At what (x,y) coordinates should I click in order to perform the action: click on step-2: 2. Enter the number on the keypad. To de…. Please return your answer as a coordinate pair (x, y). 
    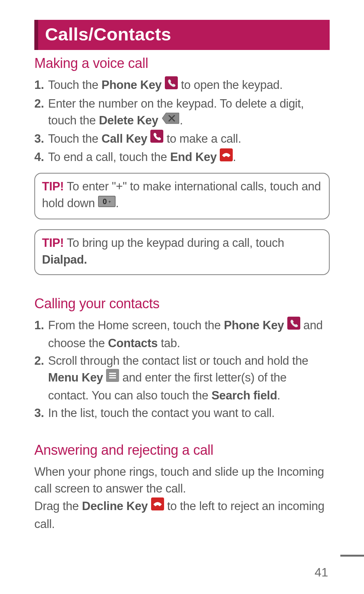
    Looking at the image, I should click on (182, 113).